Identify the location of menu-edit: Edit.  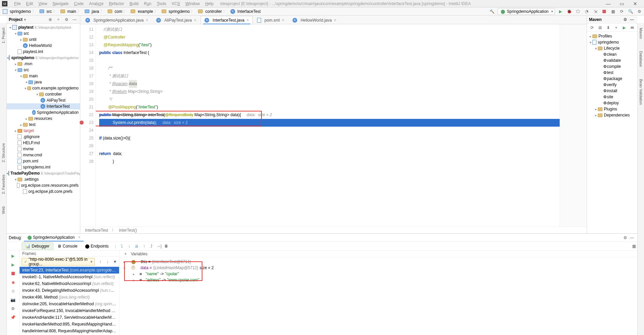
(30, 4).